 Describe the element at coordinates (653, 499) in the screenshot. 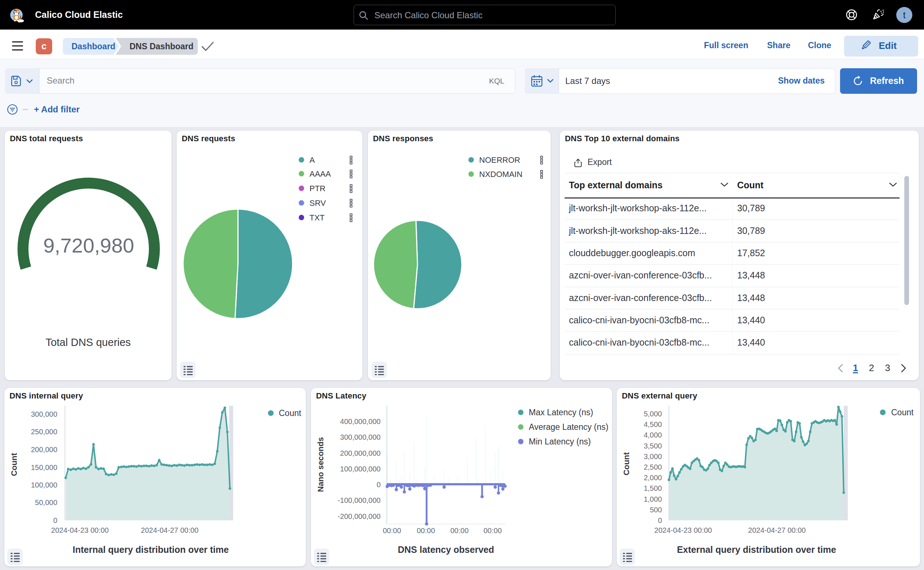

I see `svg-text: 1,000` at that location.